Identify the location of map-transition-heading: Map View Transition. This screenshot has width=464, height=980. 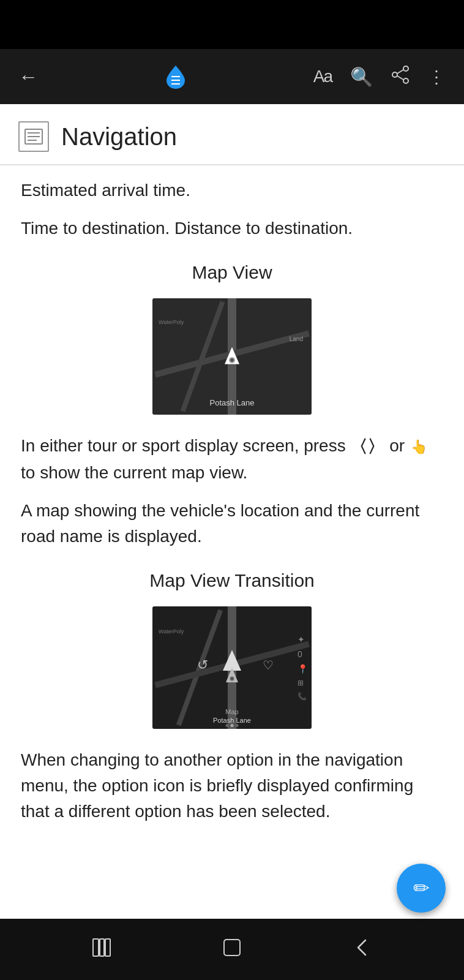
(232, 581).